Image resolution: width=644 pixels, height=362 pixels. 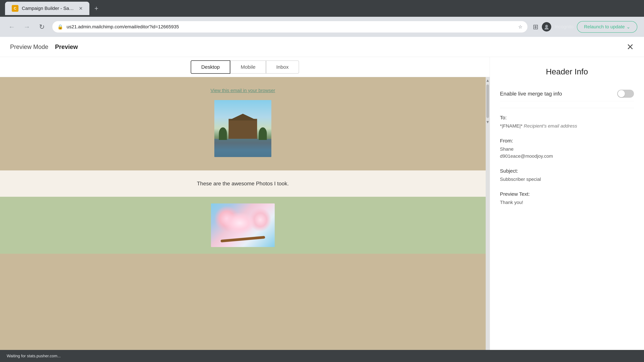 What do you see at coordinates (626, 94) in the screenshot?
I see `enable-live-merge-toggle` at bounding box center [626, 94].